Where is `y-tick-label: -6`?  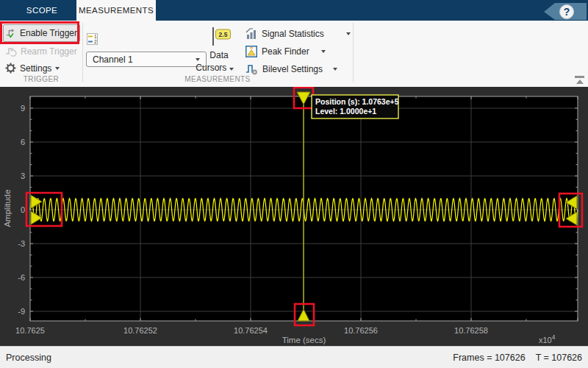
y-tick-label: -6 is located at coordinates (21, 277).